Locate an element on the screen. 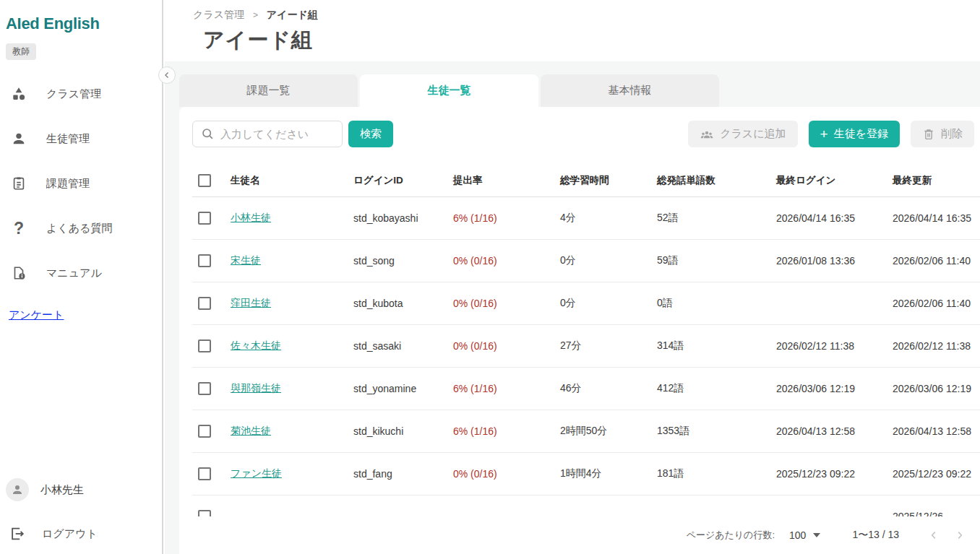  spoken-words-cell: 314語 is located at coordinates (711, 346).